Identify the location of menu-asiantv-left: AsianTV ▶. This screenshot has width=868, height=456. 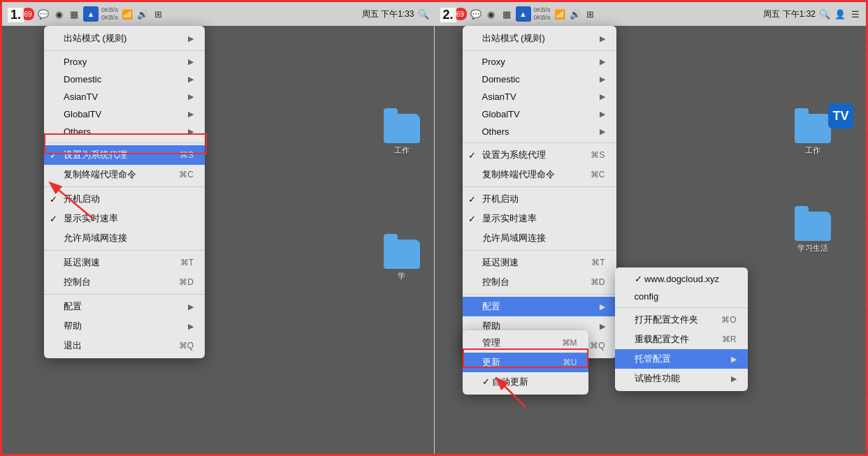
(124, 96).